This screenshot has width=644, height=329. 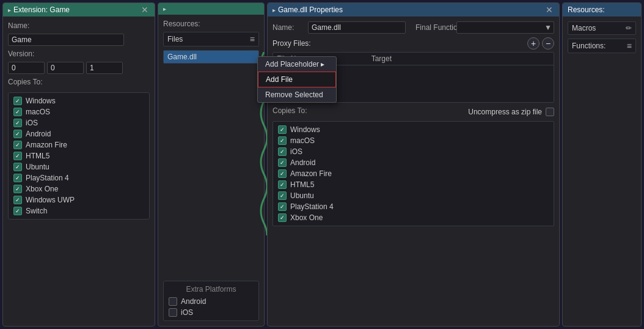 What do you see at coordinates (312, 207) in the screenshot?
I see `ps4-right-label: PlayStation 4` at bounding box center [312, 207].